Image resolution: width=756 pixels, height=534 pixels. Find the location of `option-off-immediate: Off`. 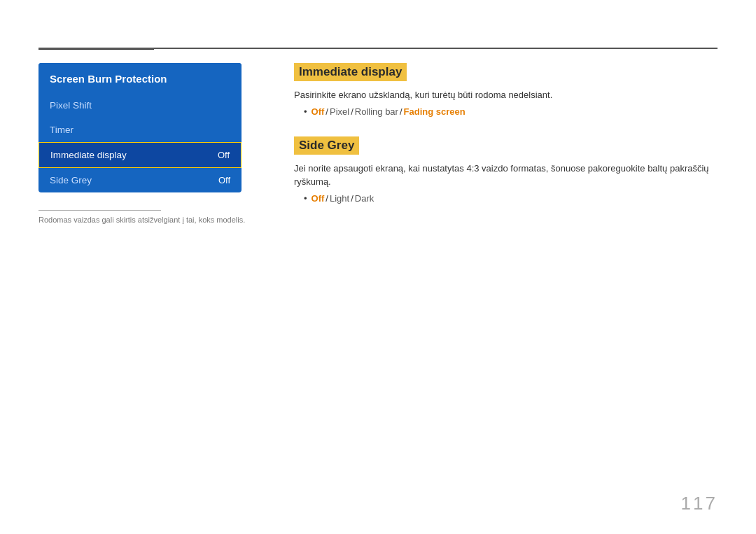

option-off-immediate: Off is located at coordinates (318, 112).